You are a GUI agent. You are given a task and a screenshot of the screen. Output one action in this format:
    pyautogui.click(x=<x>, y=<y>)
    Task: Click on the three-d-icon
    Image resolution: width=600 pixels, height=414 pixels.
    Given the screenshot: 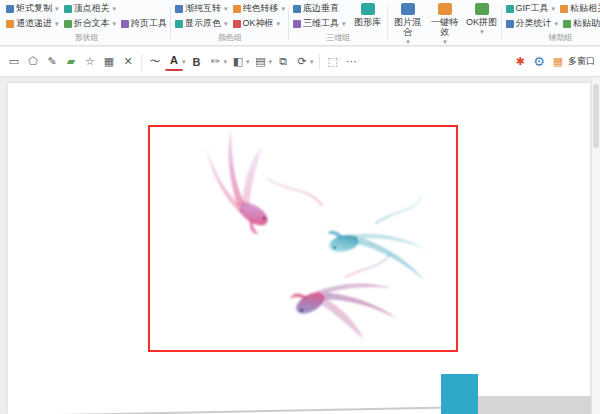 What is the action you would take?
    pyautogui.click(x=297, y=24)
    